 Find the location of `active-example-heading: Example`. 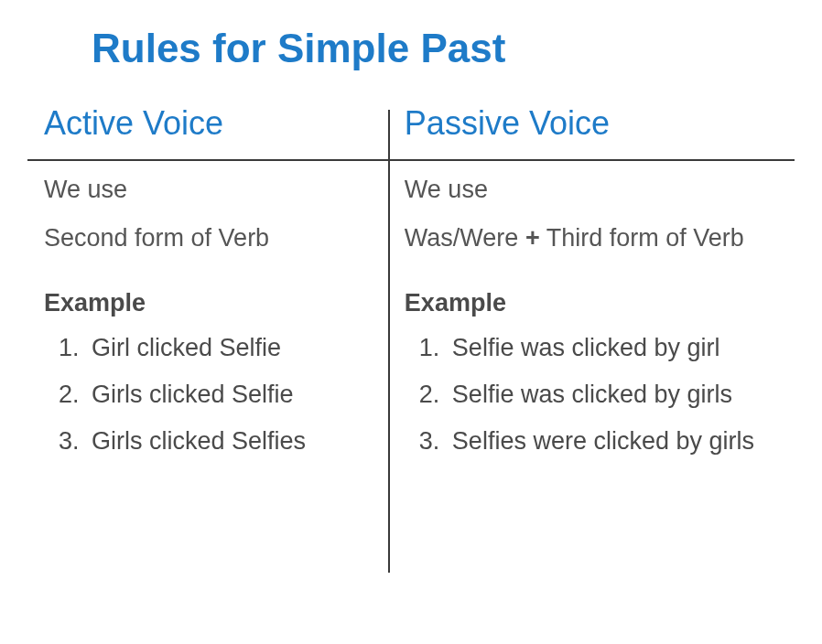

active-example-heading: Example is located at coordinates (208, 304).